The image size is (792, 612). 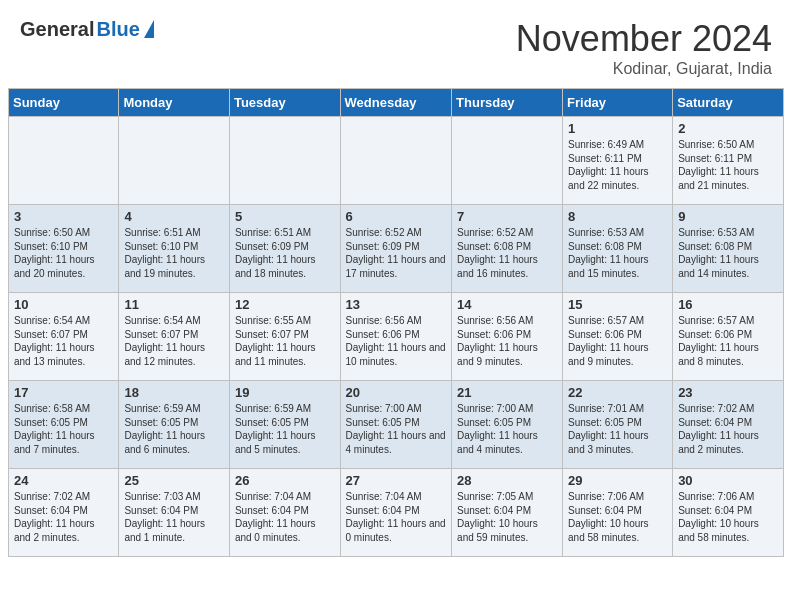 I want to click on calendar-day: 21Sunrise: 7:00 AM Sunset: 6:05 PM Dayli…, so click(x=508, y=425).